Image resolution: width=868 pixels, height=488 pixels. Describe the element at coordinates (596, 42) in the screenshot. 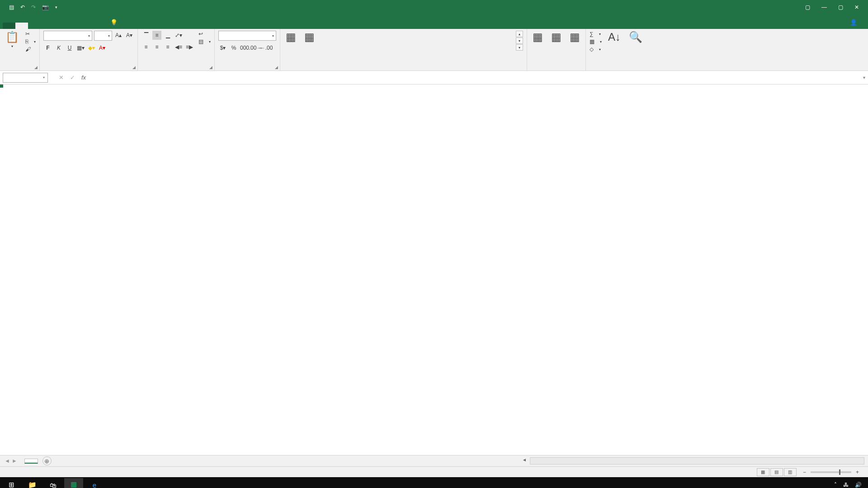

I see `fill-button: ▦▾` at that location.